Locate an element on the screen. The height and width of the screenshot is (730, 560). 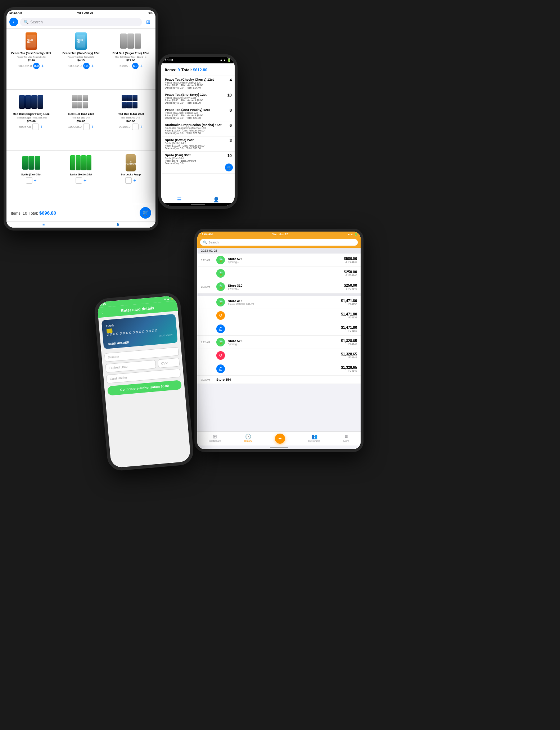
history-search-icon: 🔍 is located at coordinates (205, 242).